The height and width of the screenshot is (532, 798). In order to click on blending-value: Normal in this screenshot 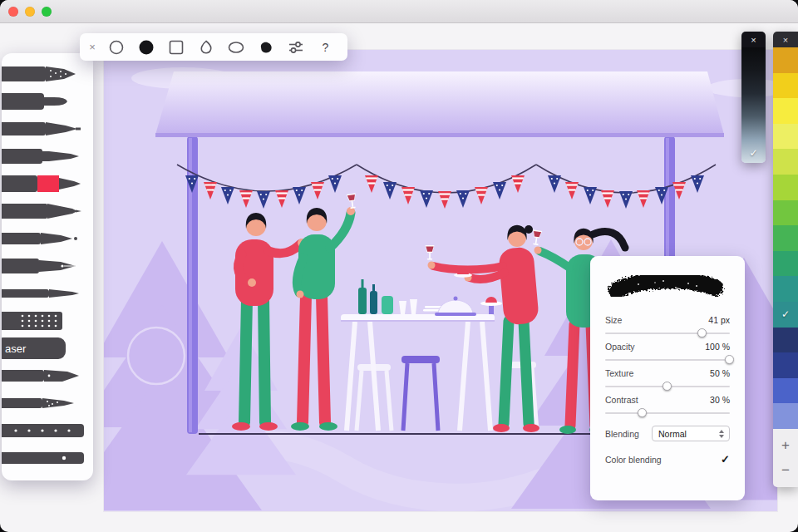, I will do `click(672, 434)`.